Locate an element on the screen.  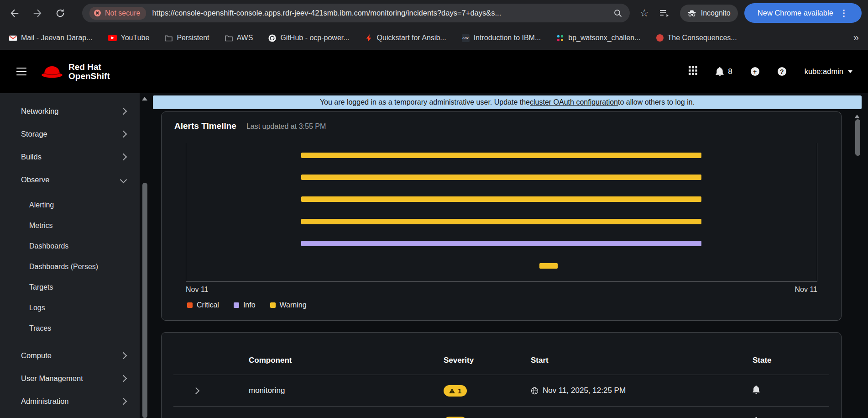
bookmark-star-button: ☆ is located at coordinates (644, 13).